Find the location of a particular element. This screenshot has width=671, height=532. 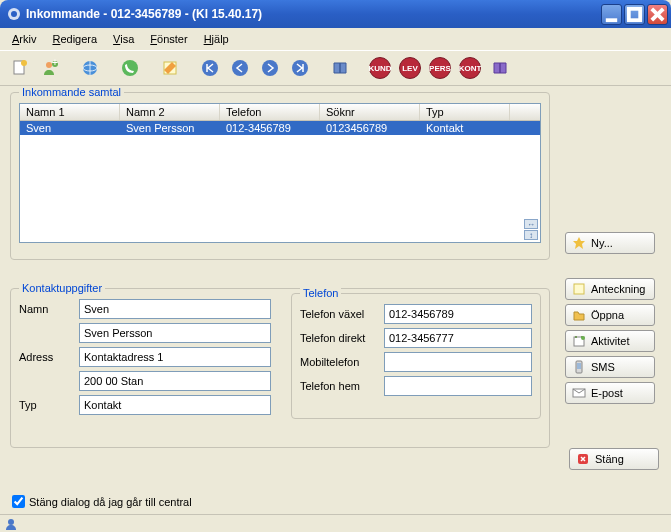

adress2-input is located at coordinates (175, 381).